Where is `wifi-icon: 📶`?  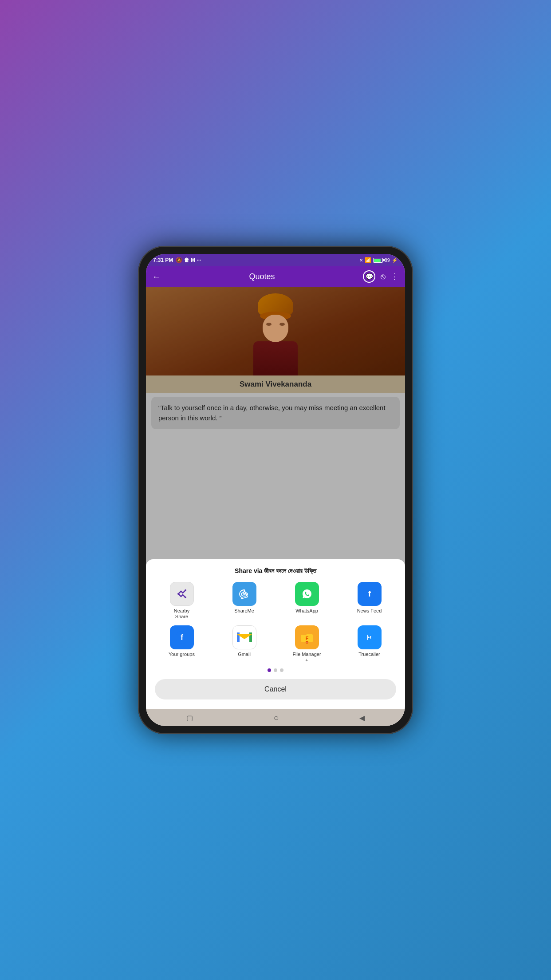
wifi-icon: 📶 is located at coordinates (368, 260).